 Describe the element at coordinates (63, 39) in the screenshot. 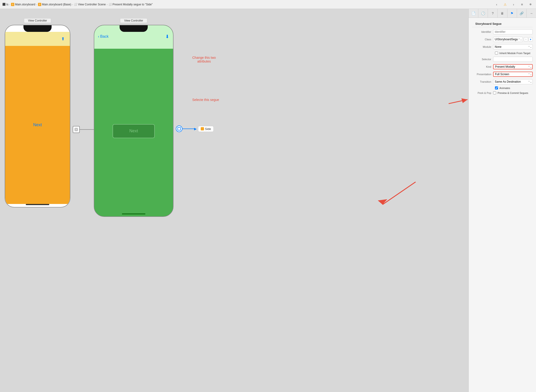

I see `share-icon: ⬆` at that location.